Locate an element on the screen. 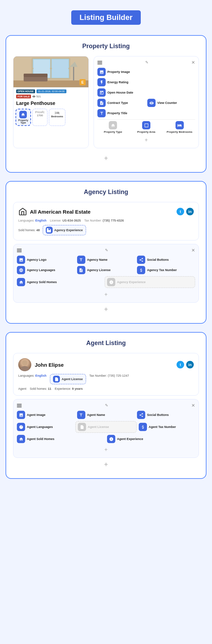 This screenshot has width=212, height=644. widget-agency-sold-icon is located at coordinates (21, 282).